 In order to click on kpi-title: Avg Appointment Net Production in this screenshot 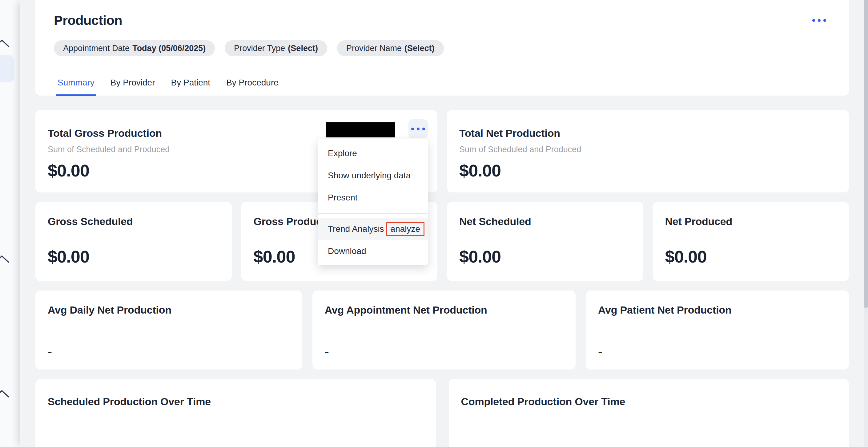, I will do `click(444, 310)`.